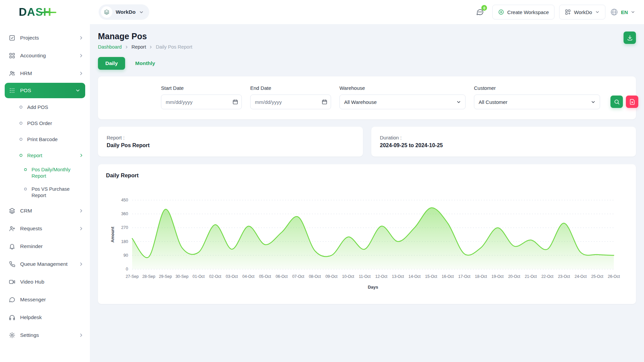  What do you see at coordinates (230, 145) in the screenshot?
I see `report-summary-value: Daily Pos Report` at bounding box center [230, 145].